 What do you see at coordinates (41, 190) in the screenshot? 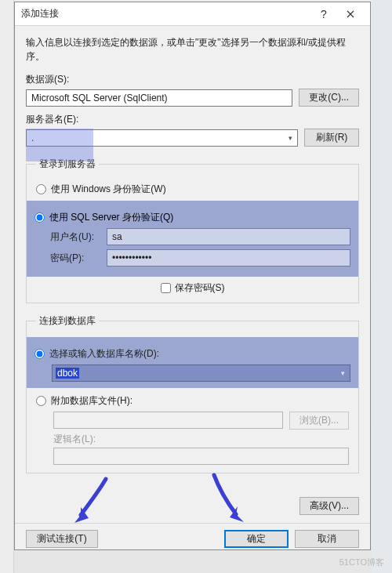
I see `auth-windows-radio` at bounding box center [41, 190].